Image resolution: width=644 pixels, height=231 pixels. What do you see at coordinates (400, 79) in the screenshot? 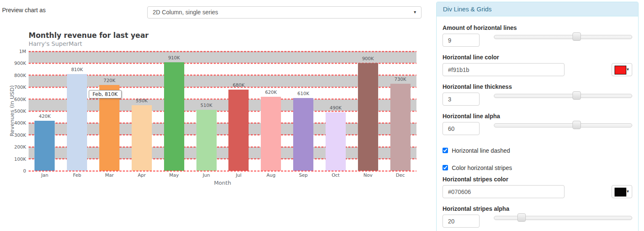
I see `bar-value-label: 730K` at bounding box center [400, 79].